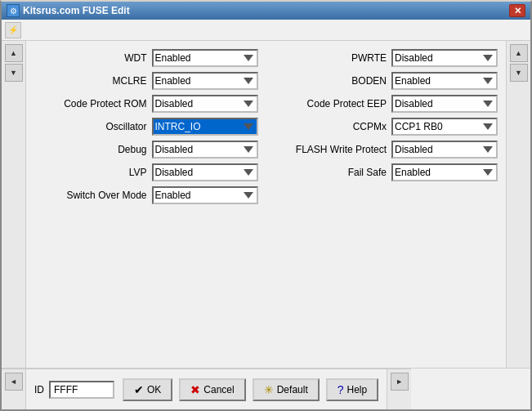 This screenshot has width=532, height=411. What do you see at coordinates (269, 390) in the screenshot?
I see `default-icon: ✳` at bounding box center [269, 390].